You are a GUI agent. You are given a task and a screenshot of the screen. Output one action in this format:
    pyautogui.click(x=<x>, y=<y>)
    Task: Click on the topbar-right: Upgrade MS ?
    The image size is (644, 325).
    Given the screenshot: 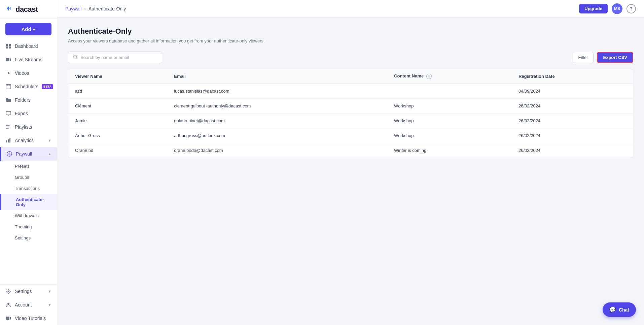 What is the action you would take?
    pyautogui.click(x=608, y=9)
    